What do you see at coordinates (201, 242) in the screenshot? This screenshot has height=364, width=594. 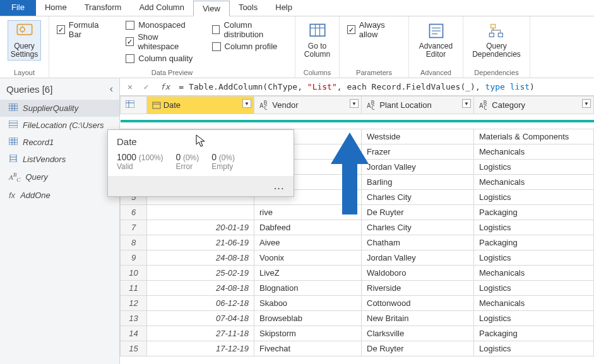 I see `cell-date: 21-06-19` at bounding box center [201, 242].